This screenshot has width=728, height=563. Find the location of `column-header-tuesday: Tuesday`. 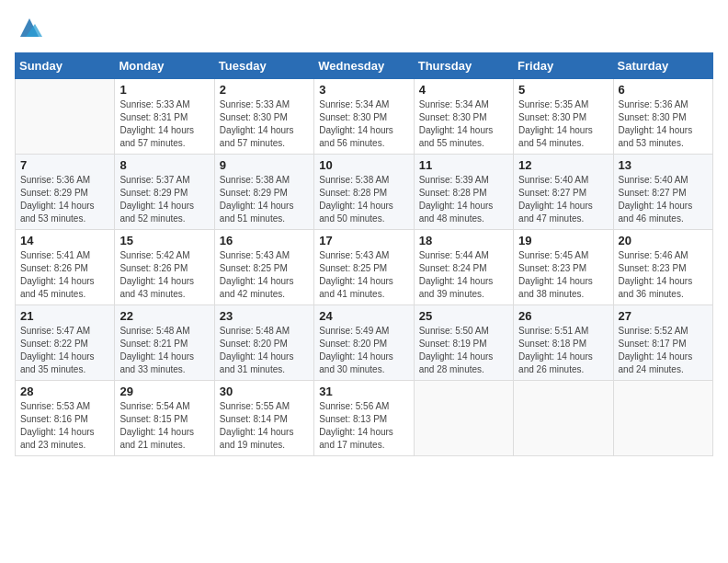

column-header-tuesday: Tuesday is located at coordinates (264, 66).